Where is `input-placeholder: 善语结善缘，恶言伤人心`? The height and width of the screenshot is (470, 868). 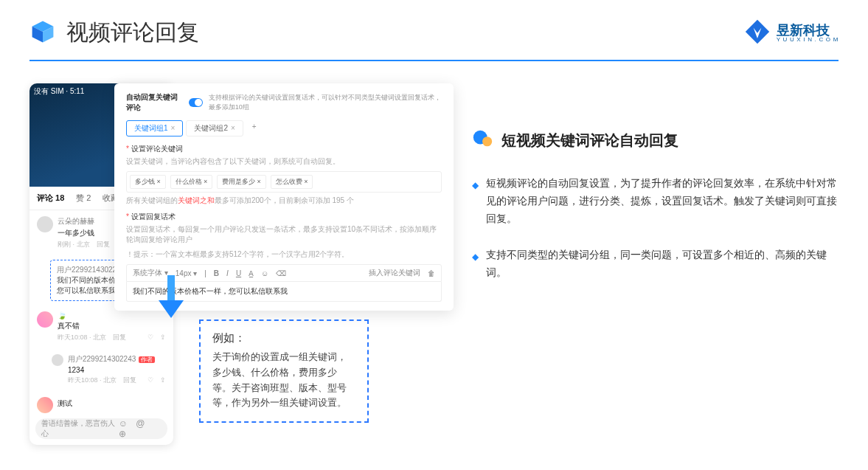
input-placeholder: 善语结善缘，恶言伤人心 is located at coordinates (80, 429).